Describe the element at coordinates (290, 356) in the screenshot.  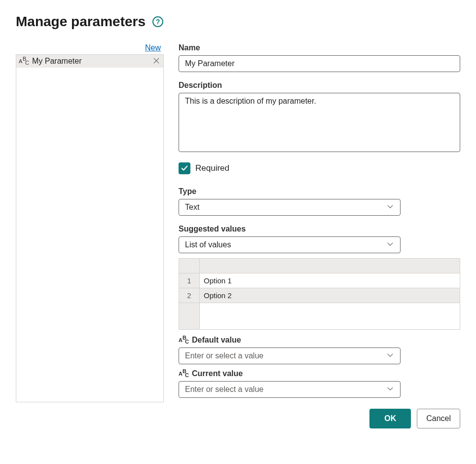
I see `default-value-select: Enter or select a value` at that location.